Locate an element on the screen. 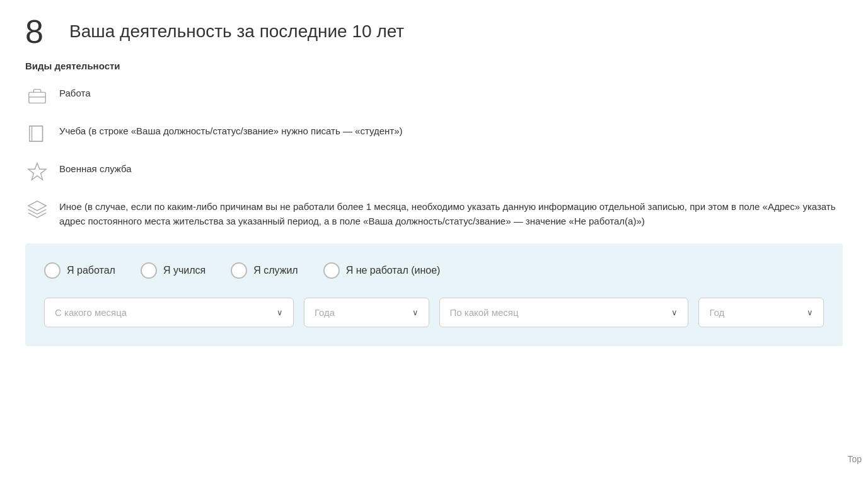 The height and width of the screenshot is (478, 868). activity-study-text: Учеба (в строке «Ваша должность/статус/з… is located at coordinates (231, 130).